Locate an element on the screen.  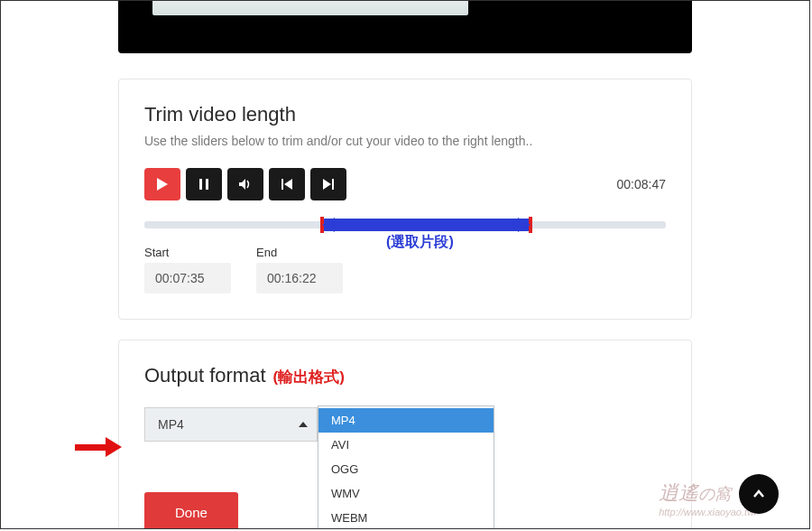
output-title: Output format is located at coordinates (206, 376).